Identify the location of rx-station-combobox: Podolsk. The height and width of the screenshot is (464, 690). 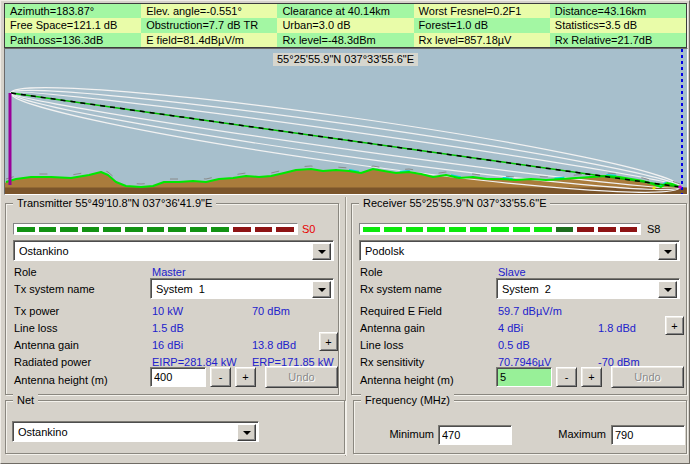
(520, 250).